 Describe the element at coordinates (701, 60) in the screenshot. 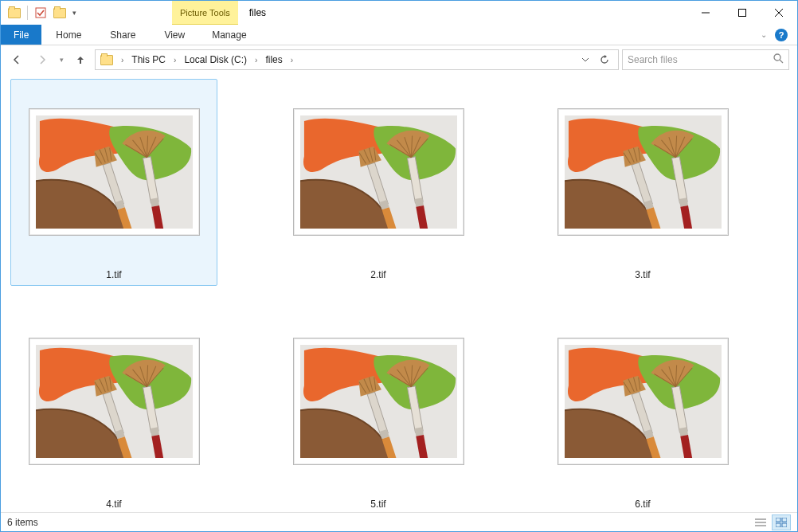

I see `search-input` at that location.